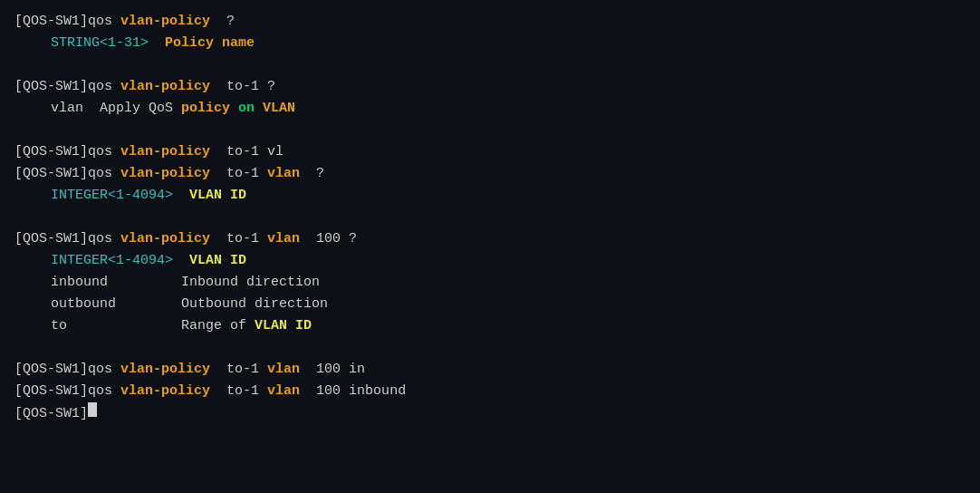 Image resolution: width=980 pixels, height=493 pixels. Describe the element at coordinates (490, 326) in the screenshot. I see `line12: to Range of VLAN ID` at that location.